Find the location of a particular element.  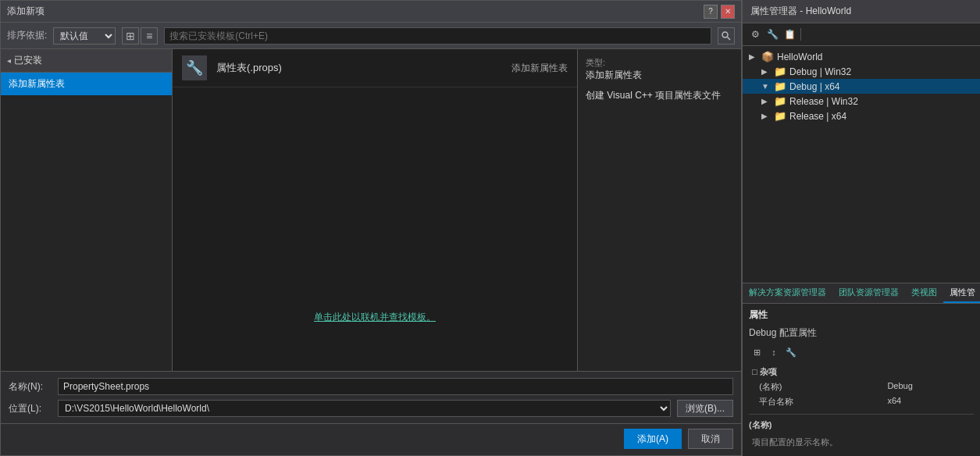

tree-label-release-x64: Release | x64 is located at coordinates (818, 116).